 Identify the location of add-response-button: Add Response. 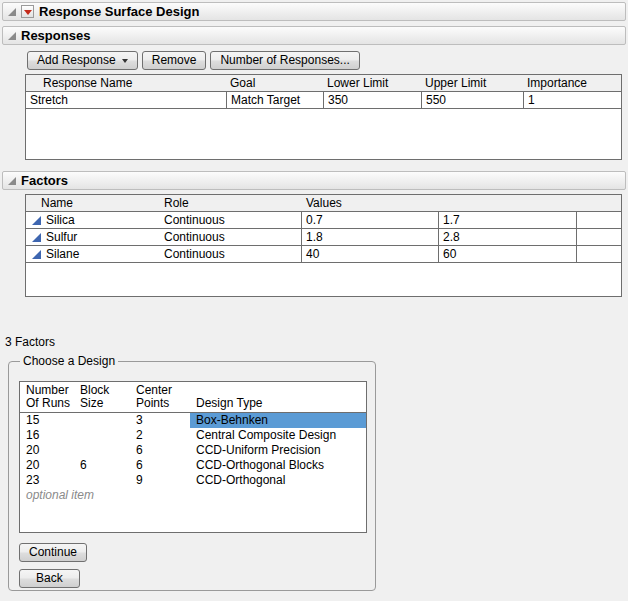
(82, 60).